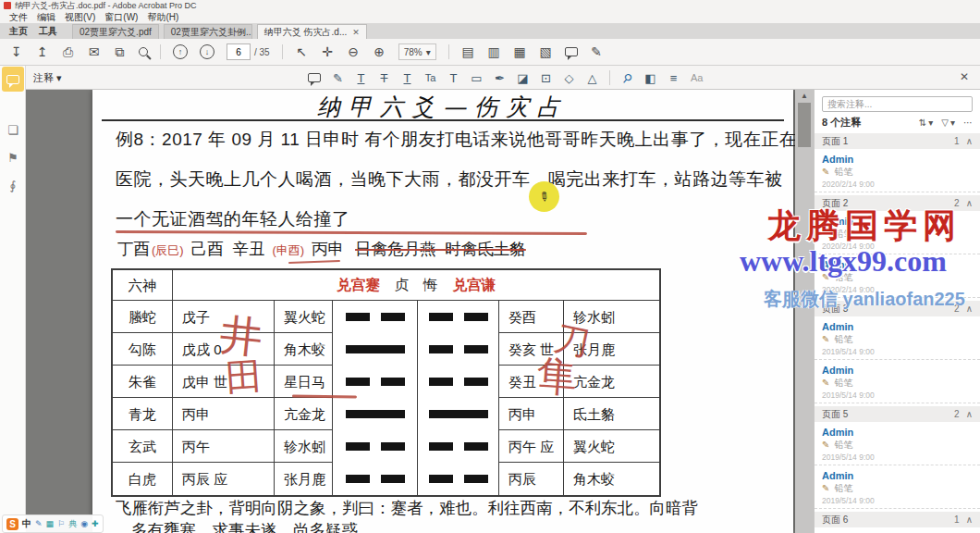 The width and height of the screenshot is (980, 533). Describe the element at coordinates (897, 104) in the screenshot. I see `search-comments-input` at that location.